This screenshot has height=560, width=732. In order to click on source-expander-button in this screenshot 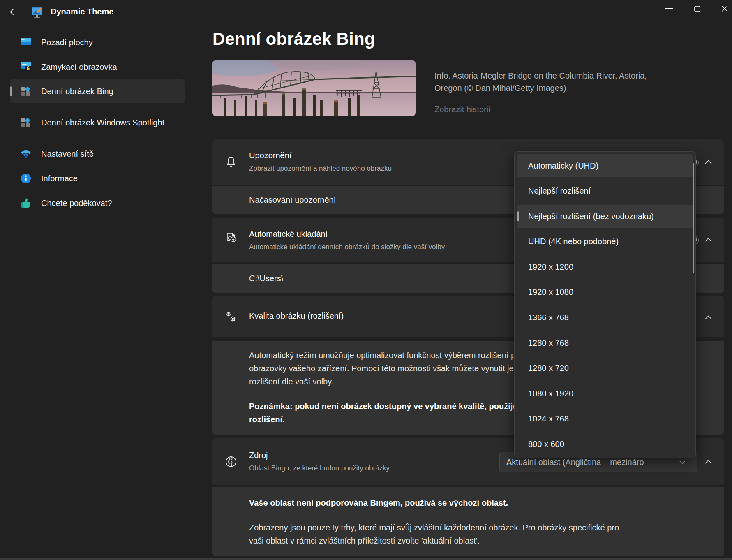, I will do `click(708, 462)`.